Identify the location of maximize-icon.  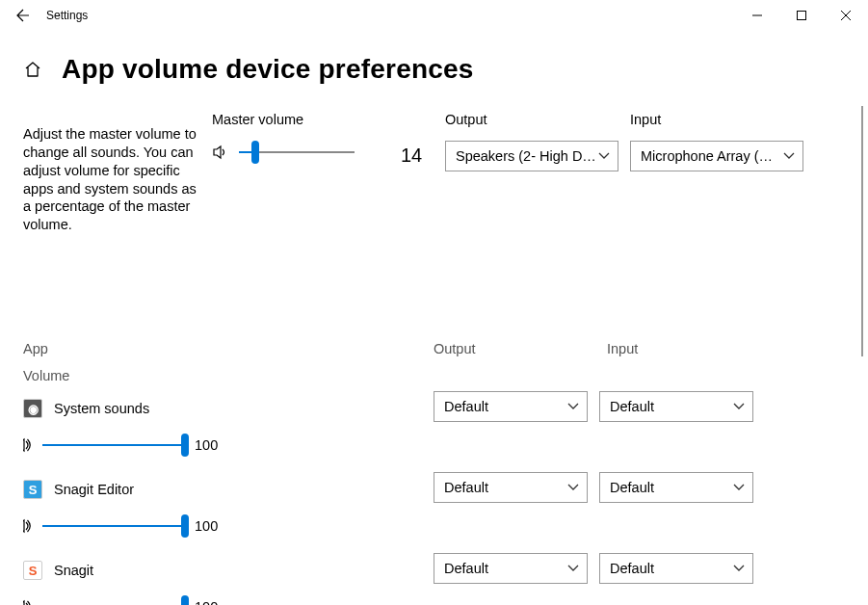
(802, 15).